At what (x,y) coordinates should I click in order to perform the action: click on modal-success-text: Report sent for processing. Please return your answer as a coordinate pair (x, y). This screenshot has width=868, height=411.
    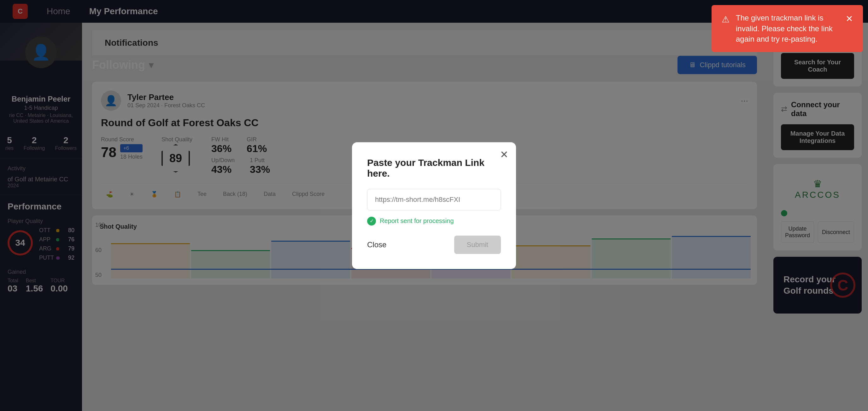
    Looking at the image, I should click on (417, 221).